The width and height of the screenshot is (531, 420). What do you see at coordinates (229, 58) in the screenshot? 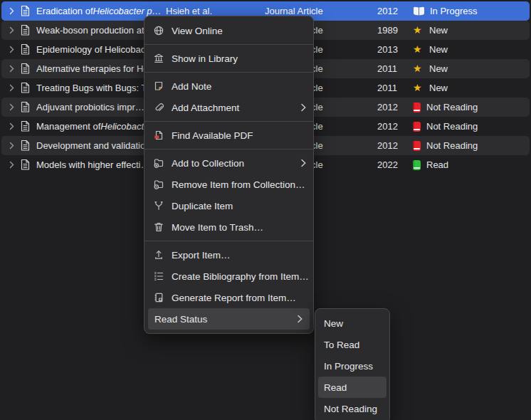
I see `menu-item-show-in-library: Show in Library` at bounding box center [229, 58].